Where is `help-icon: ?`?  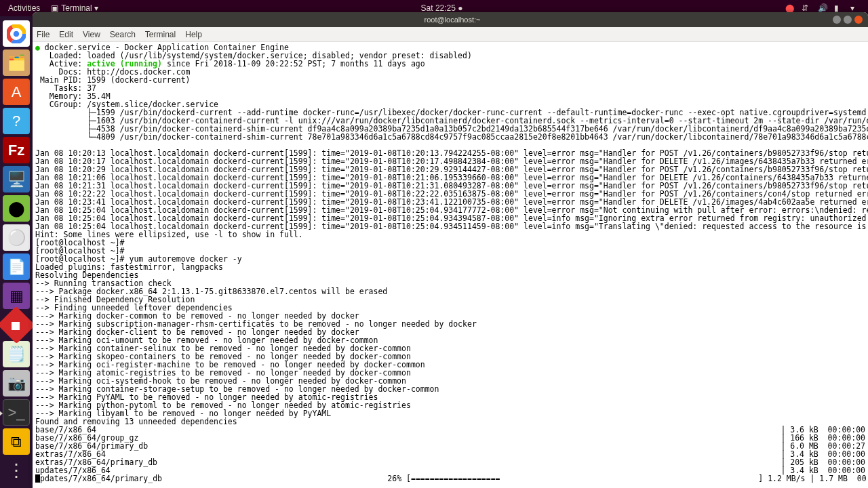 help-icon: ? is located at coordinates (16, 121).